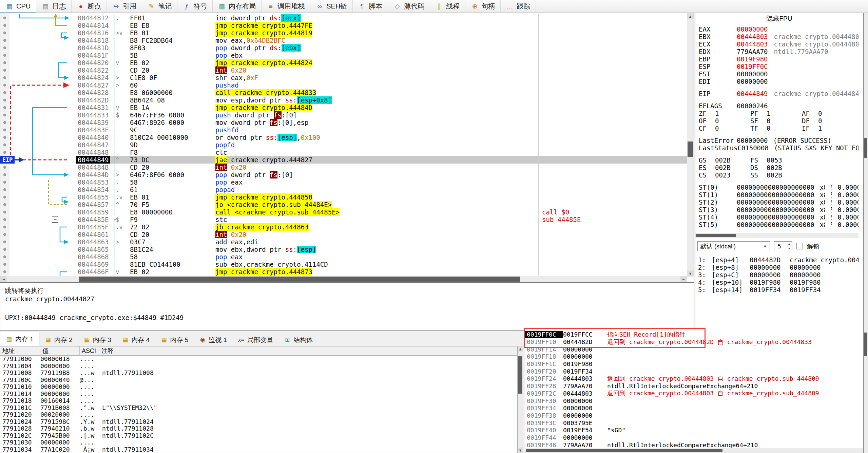  Describe the element at coordinates (344, 115) in the screenshot. I see `disasm-row: 00444833│$6467:FF36 0000push dword ptr f…` at that location.